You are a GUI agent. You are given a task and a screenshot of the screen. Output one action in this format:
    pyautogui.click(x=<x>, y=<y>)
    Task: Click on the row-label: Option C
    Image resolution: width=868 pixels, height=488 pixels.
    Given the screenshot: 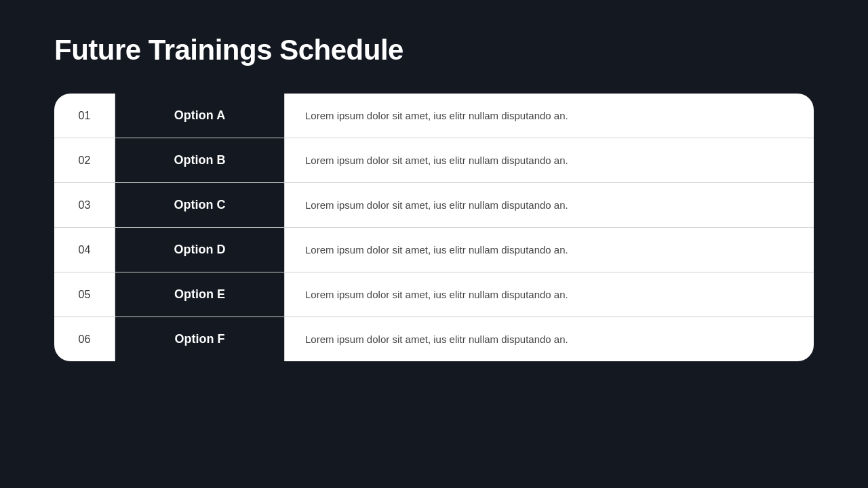 What is the action you would take?
    pyautogui.click(x=200, y=205)
    